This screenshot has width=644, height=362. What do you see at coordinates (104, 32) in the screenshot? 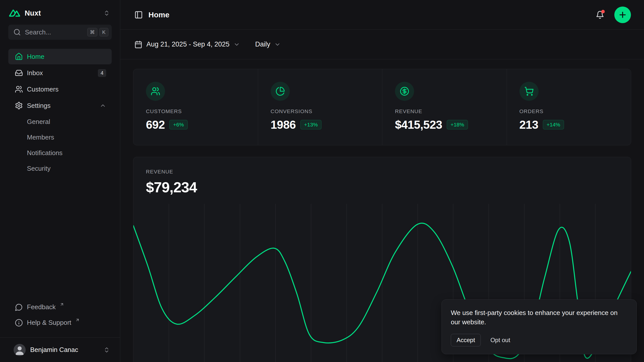
I see `kbd-k: K` at bounding box center [104, 32].